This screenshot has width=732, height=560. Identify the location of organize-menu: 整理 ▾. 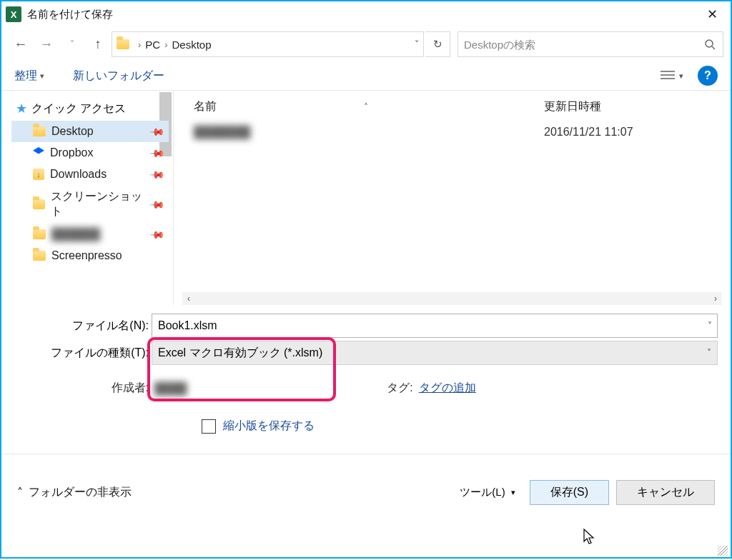
(29, 76).